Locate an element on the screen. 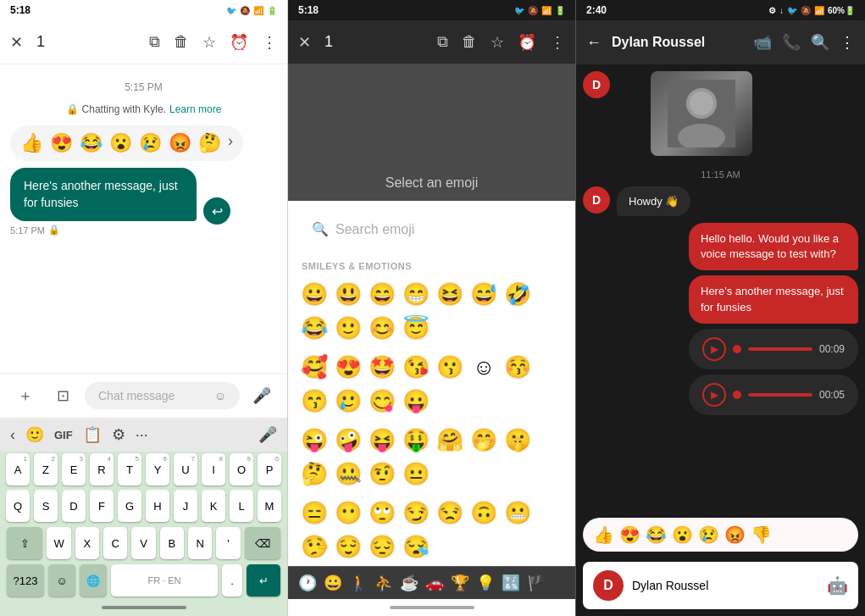 The width and height of the screenshot is (865, 616). emoji-🥲: 🥲 is located at coordinates (348, 401).